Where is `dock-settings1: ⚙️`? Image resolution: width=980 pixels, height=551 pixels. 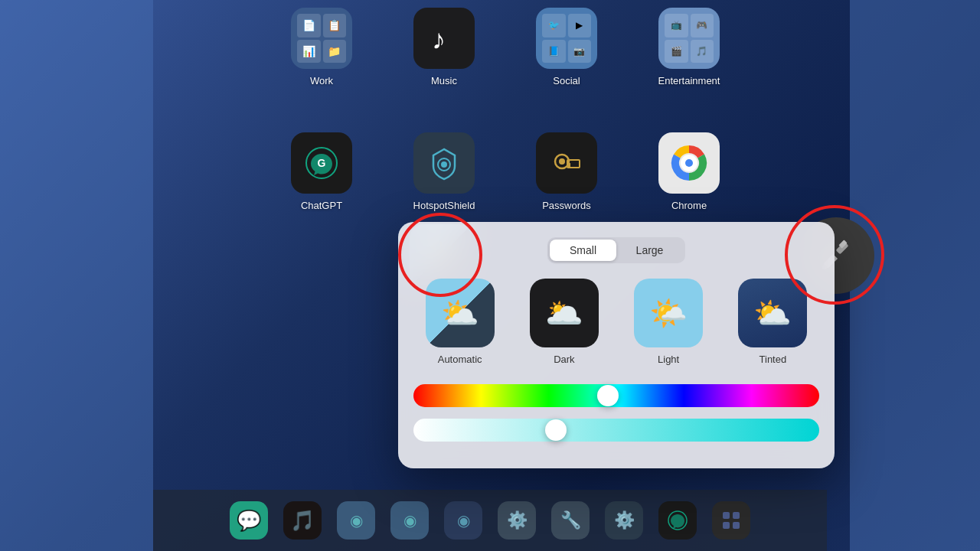 dock-settings1: ⚙️ is located at coordinates (517, 520).